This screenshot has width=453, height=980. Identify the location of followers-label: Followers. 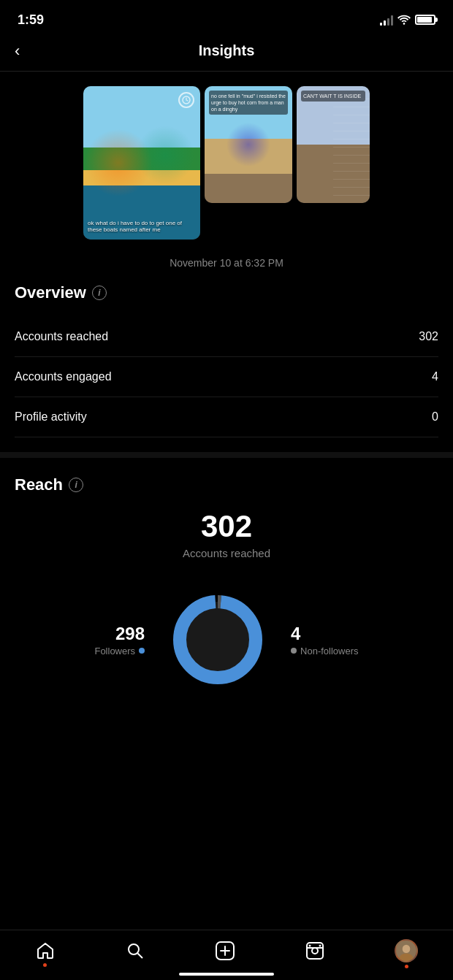
(115, 651).